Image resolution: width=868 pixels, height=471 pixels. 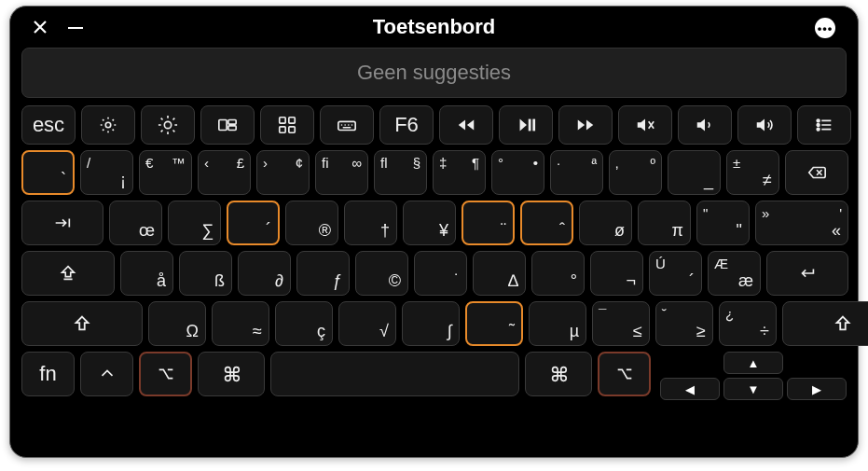 I want to click on key-5: fi∞, so click(x=341, y=173).